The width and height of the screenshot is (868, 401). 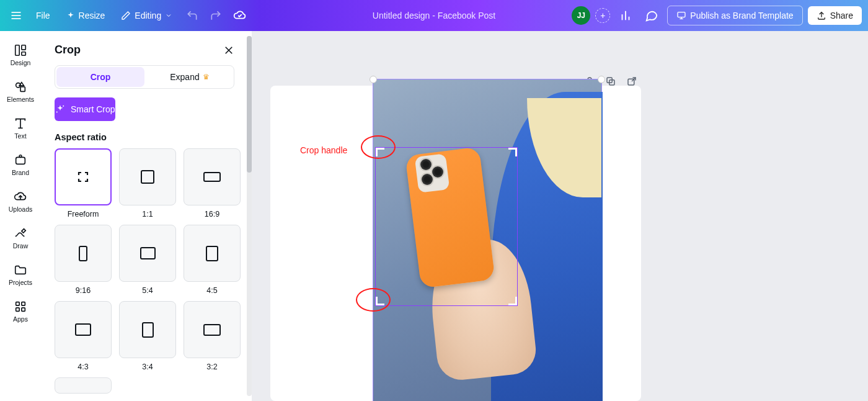 I want to click on nav-label: Uploads, so click(x=21, y=209).